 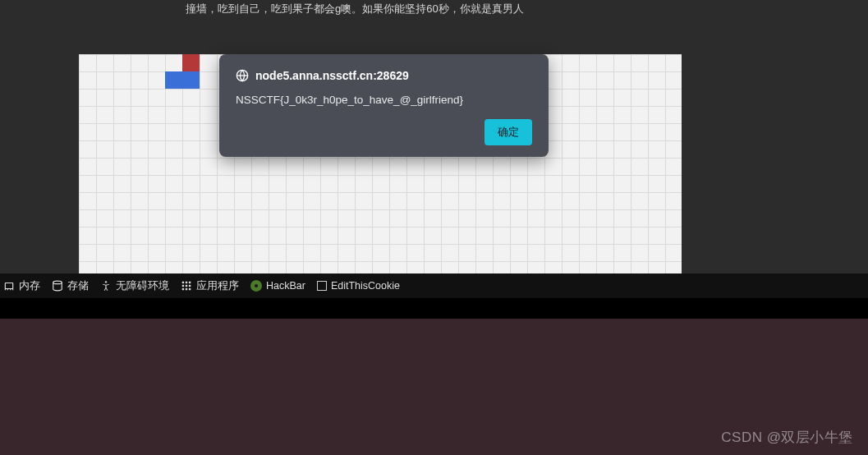 What do you see at coordinates (434, 309) in the screenshot?
I see `devtools-panel` at bounding box center [434, 309].